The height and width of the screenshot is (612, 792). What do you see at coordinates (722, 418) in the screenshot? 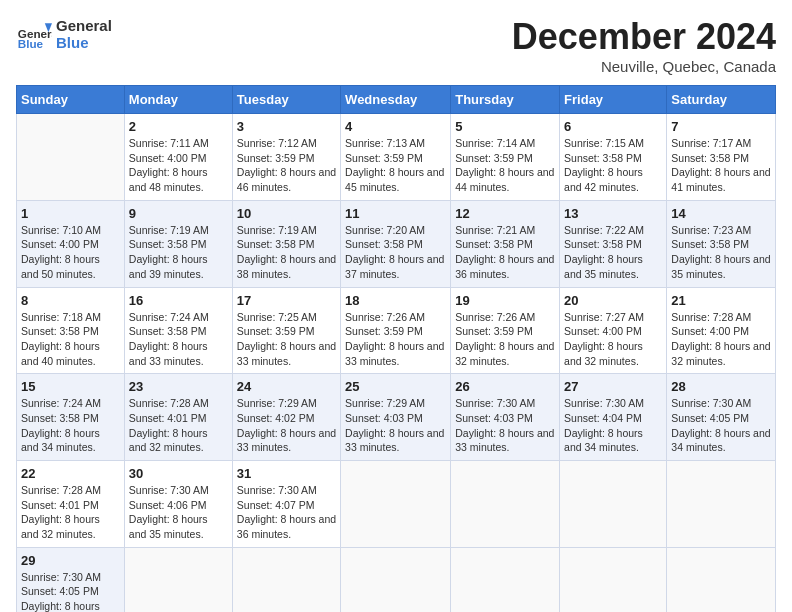
I see `calendar-cell: 28Sunrise: 7:30 AMSunset: 4:05 PMDayligh…` at bounding box center [722, 418].